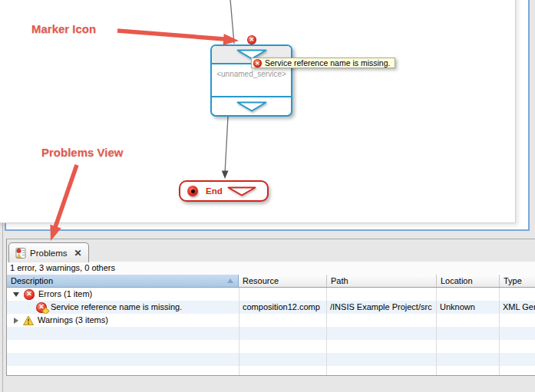 The height and width of the screenshot is (392, 535). Describe the element at coordinates (282, 281) in the screenshot. I see `column-header-resource: Resource` at that location.